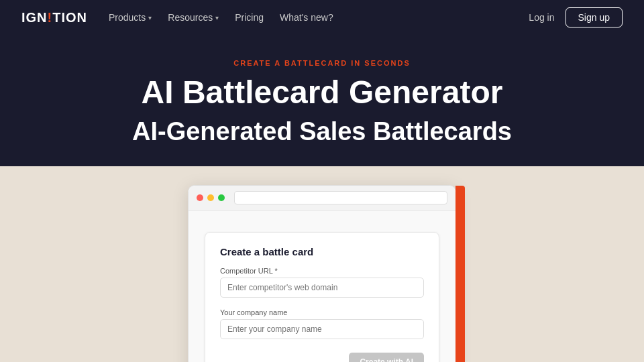  Describe the element at coordinates (386, 357) in the screenshot. I see `create-battlecard-button: Create with AI` at that location.